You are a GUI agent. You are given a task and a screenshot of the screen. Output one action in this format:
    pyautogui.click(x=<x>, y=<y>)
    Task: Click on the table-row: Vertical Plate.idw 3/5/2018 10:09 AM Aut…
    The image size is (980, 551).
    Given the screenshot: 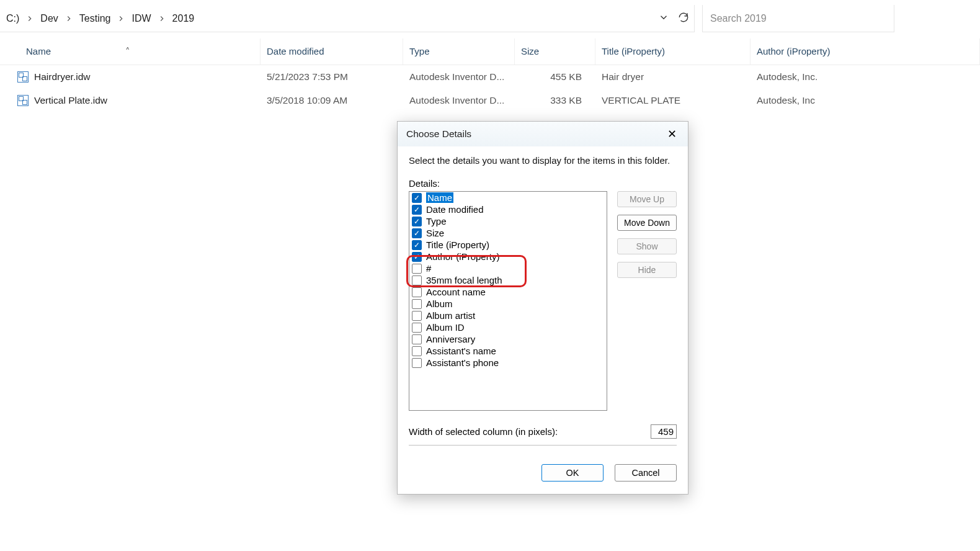 What is the action you would take?
    pyautogui.click(x=490, y=101)
    